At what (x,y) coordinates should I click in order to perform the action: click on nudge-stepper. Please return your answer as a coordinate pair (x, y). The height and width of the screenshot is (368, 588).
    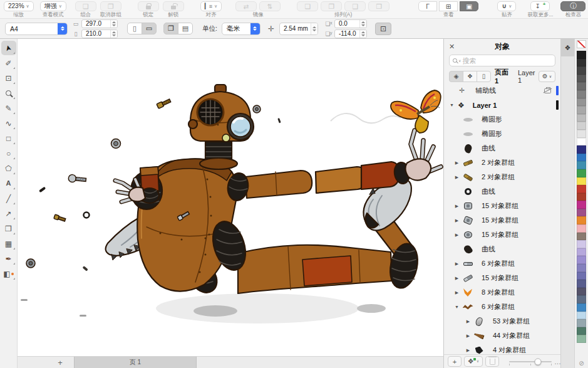
    Looking at the image, I should click on (314, 29).